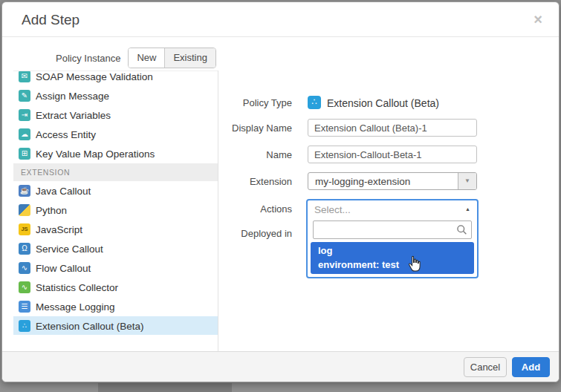 This screenshot has height=392, width=561. Describe the element at coordinates (65, 135) in the screenshot. I see `sidebar-item-label: Access Entity` at that location.